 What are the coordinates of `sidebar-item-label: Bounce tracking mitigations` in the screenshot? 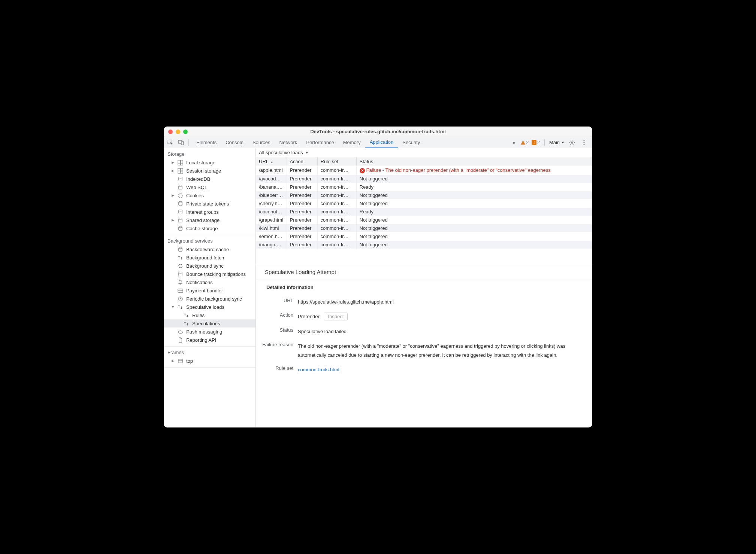 It's located at (216, 274).